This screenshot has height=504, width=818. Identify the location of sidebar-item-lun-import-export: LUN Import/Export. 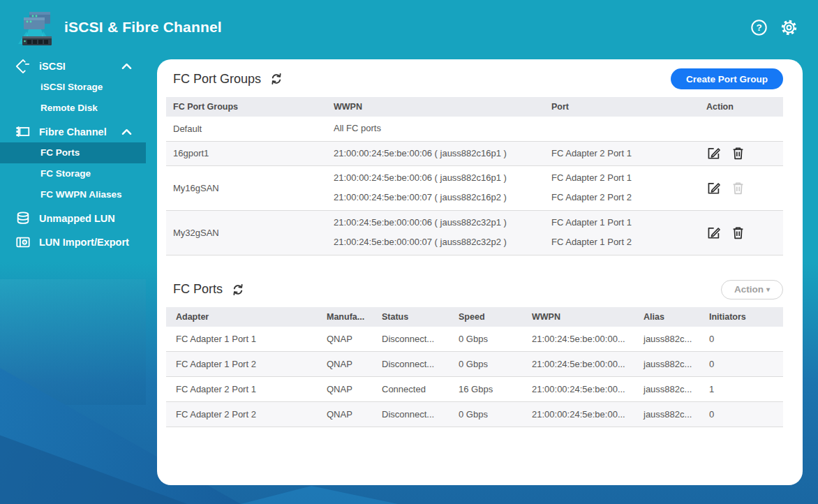
(73, 242).